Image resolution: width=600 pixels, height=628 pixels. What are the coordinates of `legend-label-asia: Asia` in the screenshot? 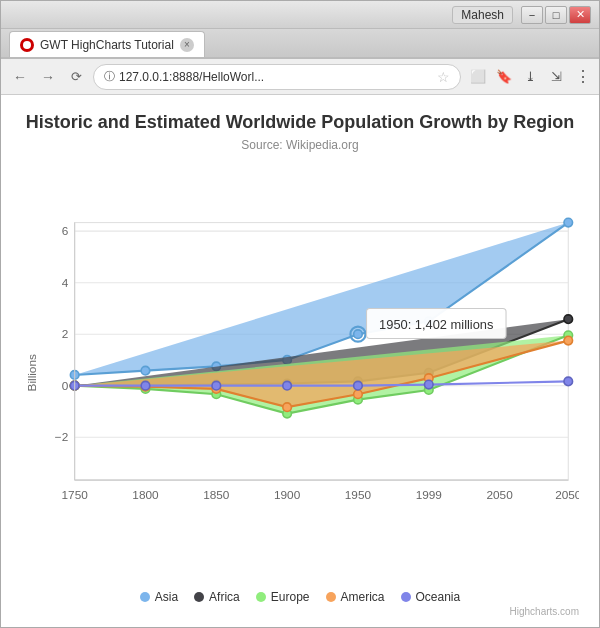 It's located at (166, 597).